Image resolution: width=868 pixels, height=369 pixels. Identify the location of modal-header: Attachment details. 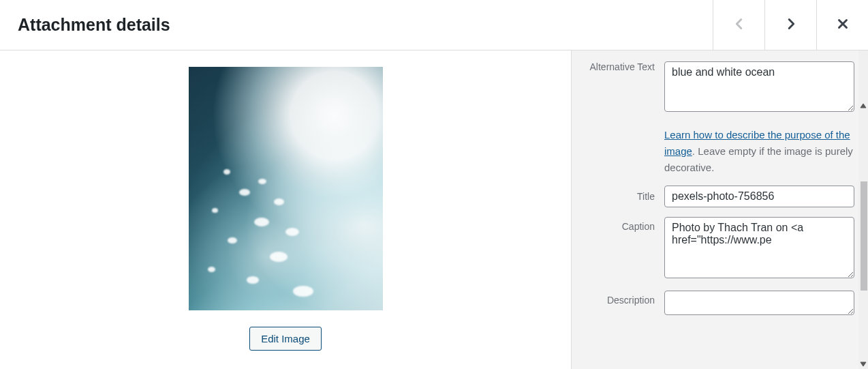
(434, 25).